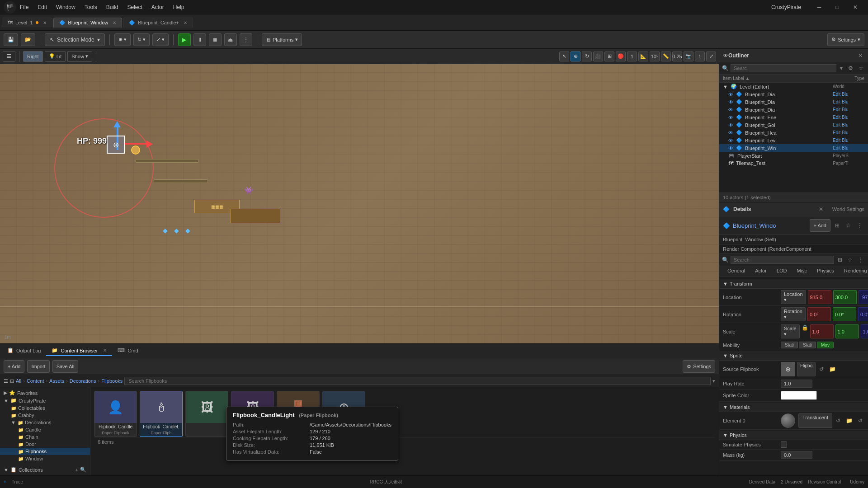  Describe the element at coordinates (794, 436) in the screenshot. I see `physics-section-header: ▼ Physics` at that location.